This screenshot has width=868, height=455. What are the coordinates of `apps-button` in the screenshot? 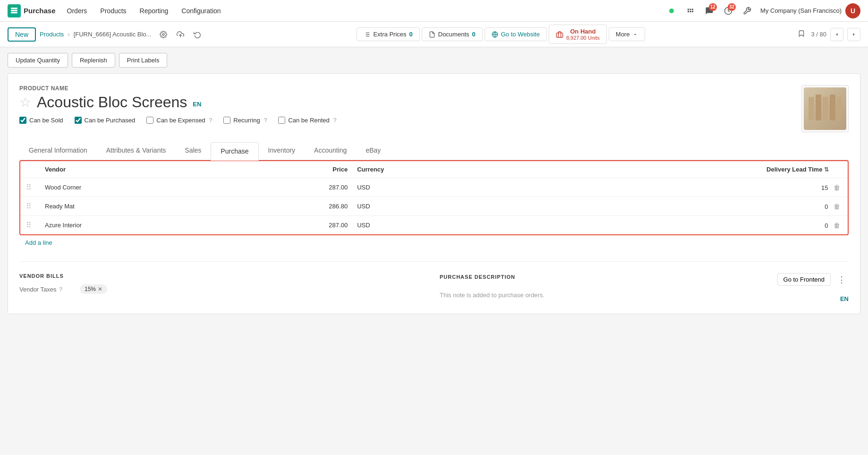 It's located at (690, 11).